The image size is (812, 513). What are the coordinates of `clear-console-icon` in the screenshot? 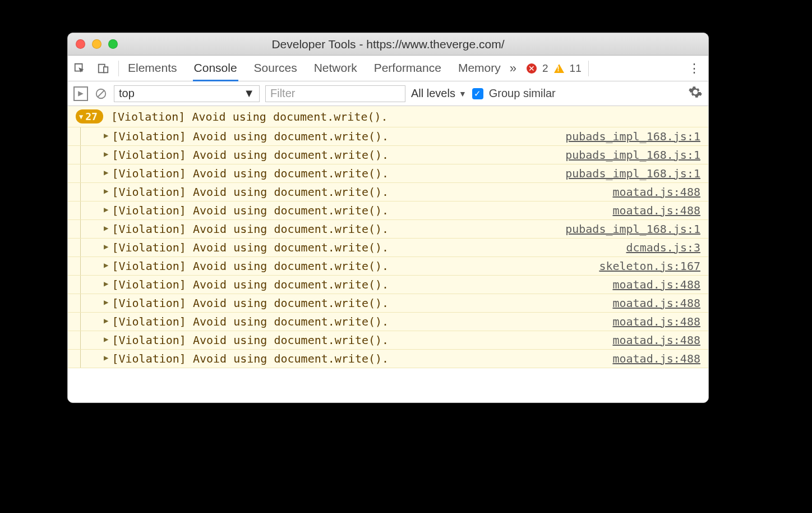 It's located at (101, 94).